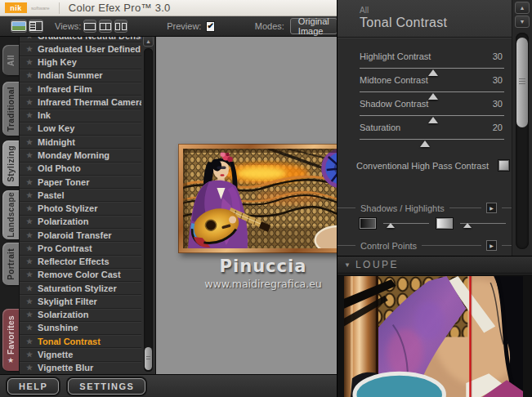  I want to click on filter-item-monday-morning: ★Monday Morning, so click(80, 155).